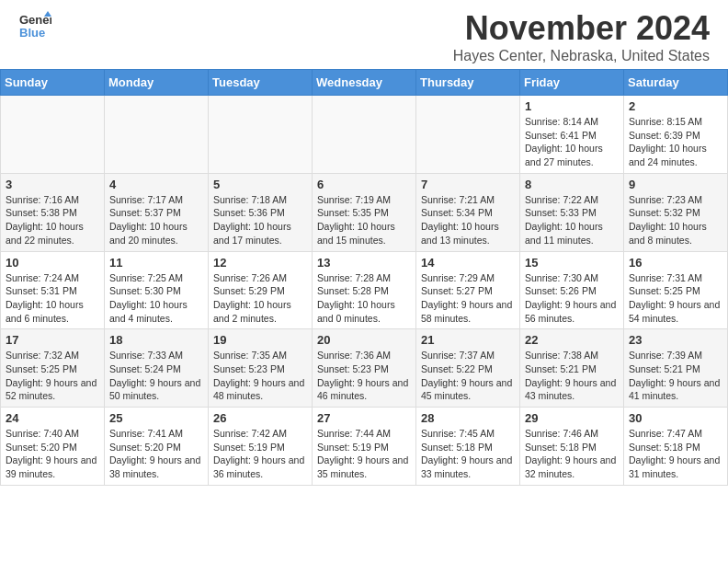 The width and height of the screenshot is (728, 563). Describe the element at coordinates (52, 184) in the screenshot. I see `day-number: 3` at that location.